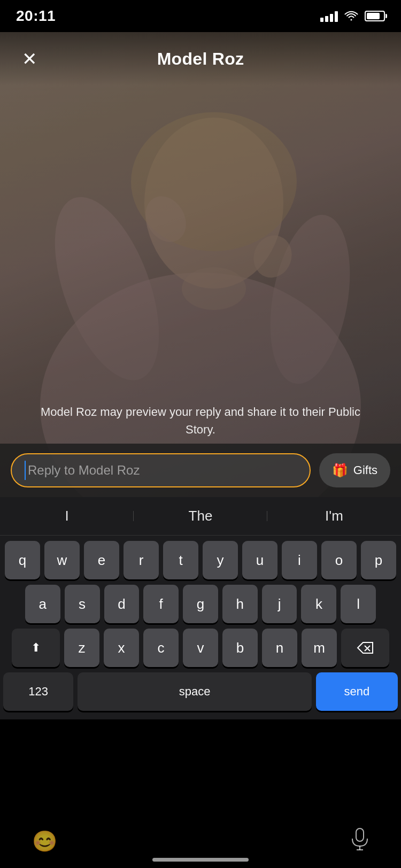 This screenshot has height=868, width=401. Describe the element at coordinates (181, 560) in the screenshot. I see `key-t: t` at that location.